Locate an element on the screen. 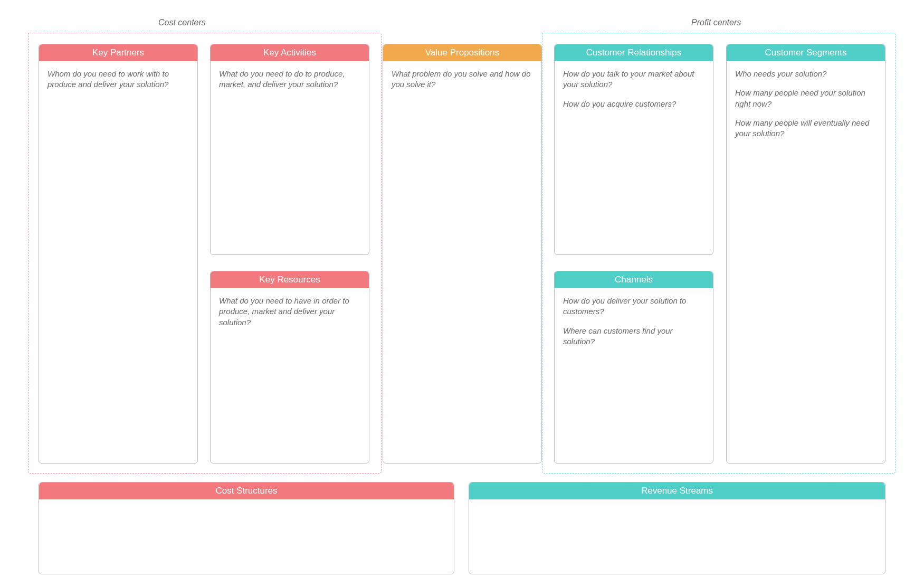 The image size is (924, 577). prompt-text: What do you need to have in order to pro… is located at coordinates (290, 311).